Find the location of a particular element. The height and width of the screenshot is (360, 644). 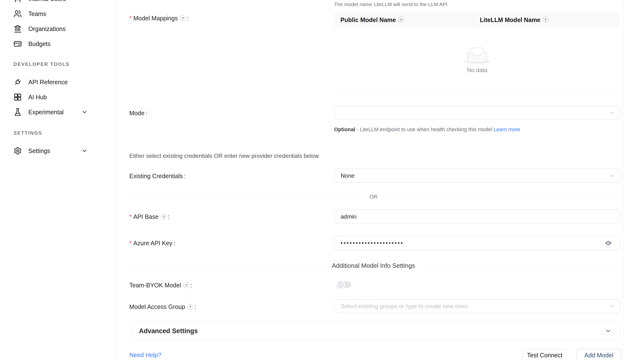

sidebar-item-settings: Settings is located at coordinates (58, 151).